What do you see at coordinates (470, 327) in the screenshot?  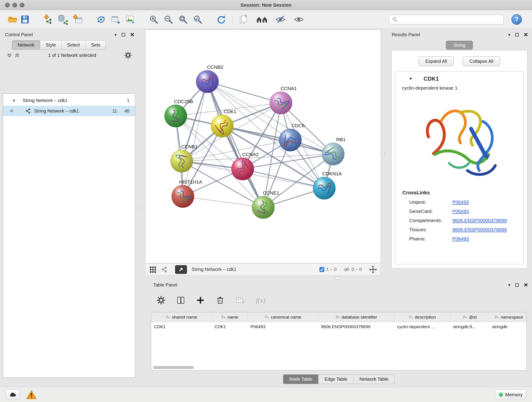 I see `table-cell: stringdb:9...` at bounding box center [470, 327].